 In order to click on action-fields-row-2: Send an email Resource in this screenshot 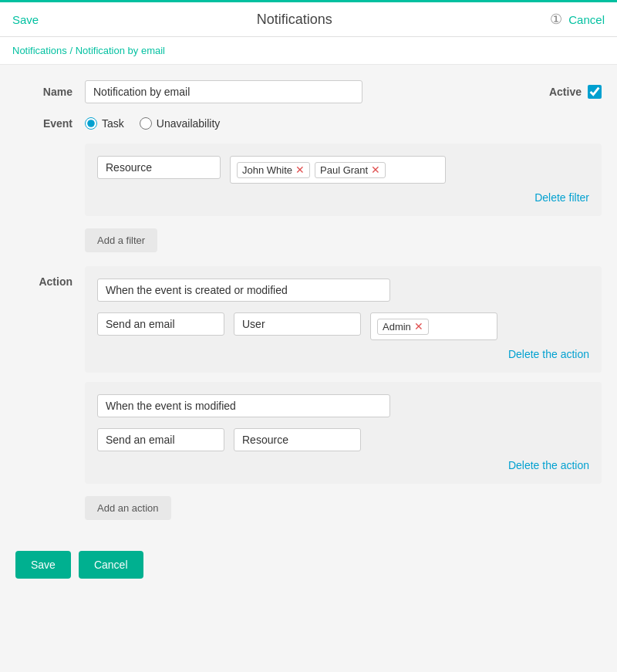, I will do `click(343, 440)`.